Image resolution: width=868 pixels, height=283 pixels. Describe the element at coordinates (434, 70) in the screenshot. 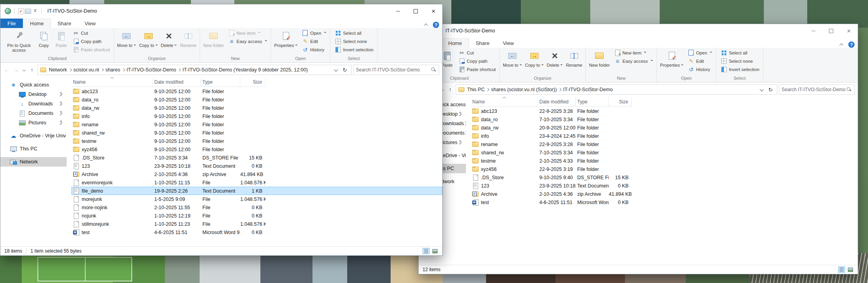

I see `search-icon` at that location.